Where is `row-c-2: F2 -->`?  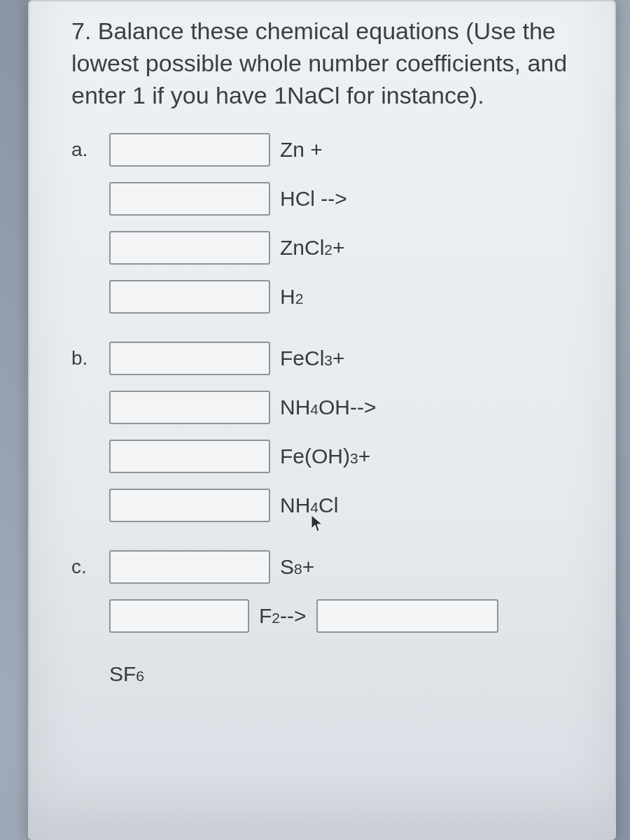
row-c-2: F2 --> is located at coordinates (332, 616).